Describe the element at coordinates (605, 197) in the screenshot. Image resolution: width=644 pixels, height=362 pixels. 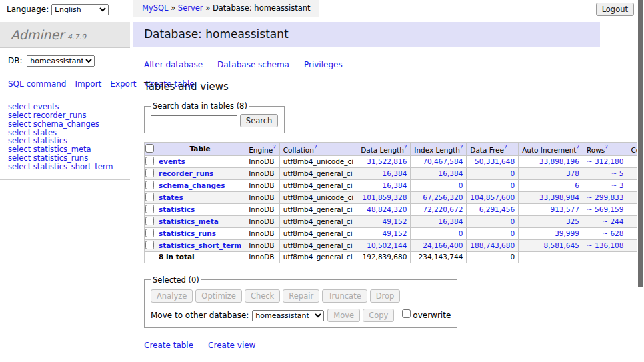
I see `rows-link: ~ 299,833` at that location.